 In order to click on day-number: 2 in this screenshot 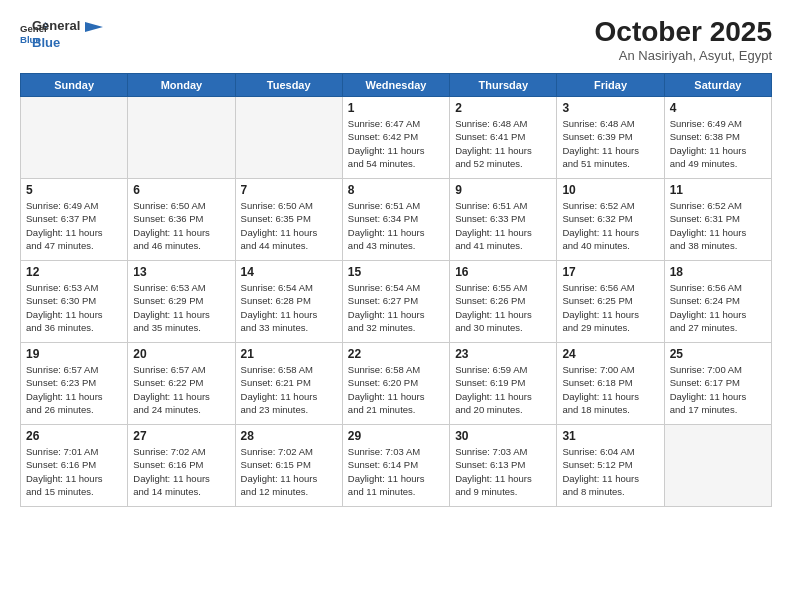, I will do `click(503, 108)`.